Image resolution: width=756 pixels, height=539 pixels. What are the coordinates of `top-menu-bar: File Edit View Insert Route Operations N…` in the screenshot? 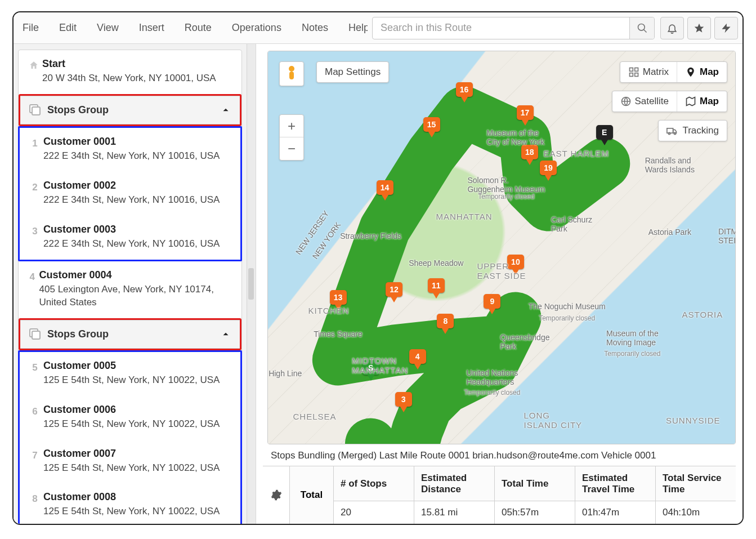 It's located at (378, 28).